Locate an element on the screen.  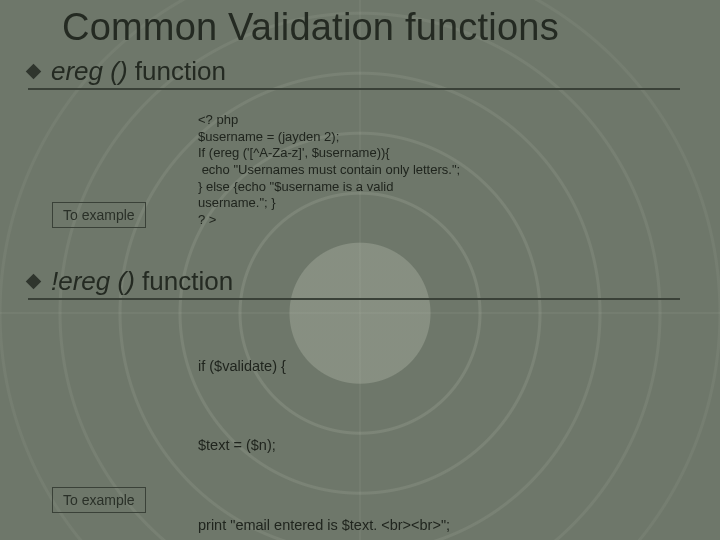
slide-title: Common Validation functions is located at coordinates (310, 28).